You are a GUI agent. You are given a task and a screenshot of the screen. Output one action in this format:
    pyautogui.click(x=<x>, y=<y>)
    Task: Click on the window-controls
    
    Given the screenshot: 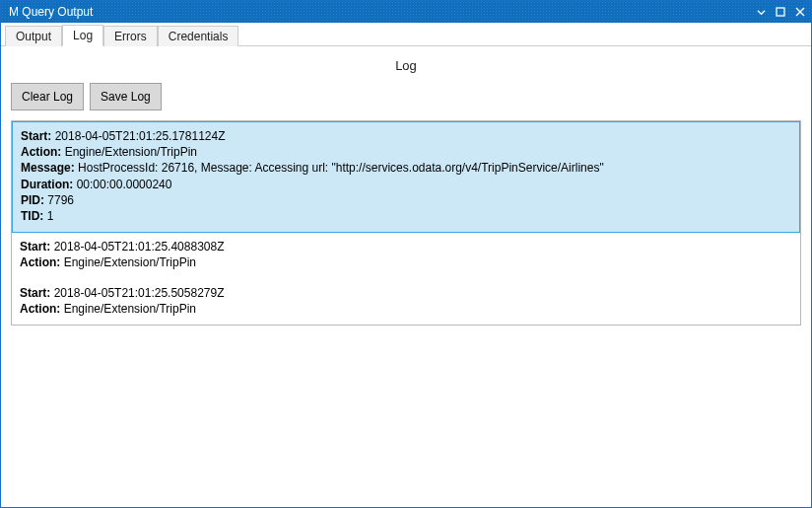 What is the action you would take?
    pyautogui.click(x=780, y=12)
    